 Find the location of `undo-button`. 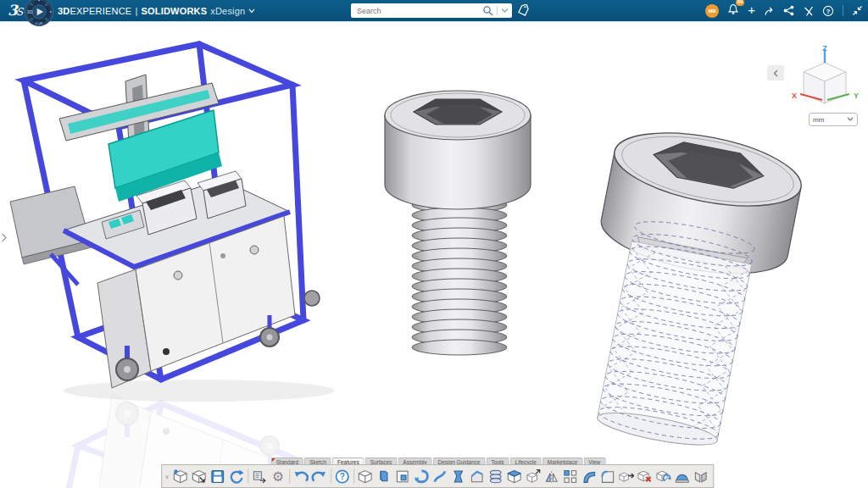

undo-button is located at coordinates (301, 476).